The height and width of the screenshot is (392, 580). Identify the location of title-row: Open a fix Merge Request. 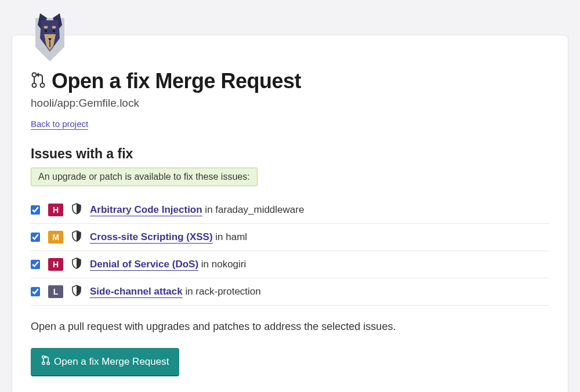
(290, 81).